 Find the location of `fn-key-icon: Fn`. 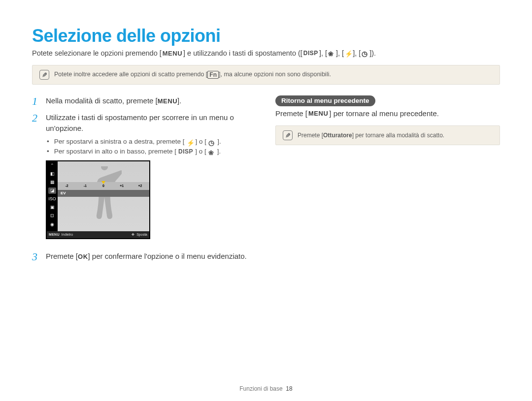

fn-key-icon: Fn is located at coordinates (213, 75).